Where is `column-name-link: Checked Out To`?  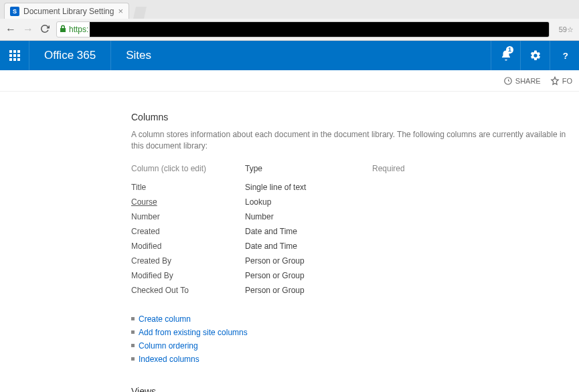 column-name-link: Checked Out To is located at coordinates (188, 290).